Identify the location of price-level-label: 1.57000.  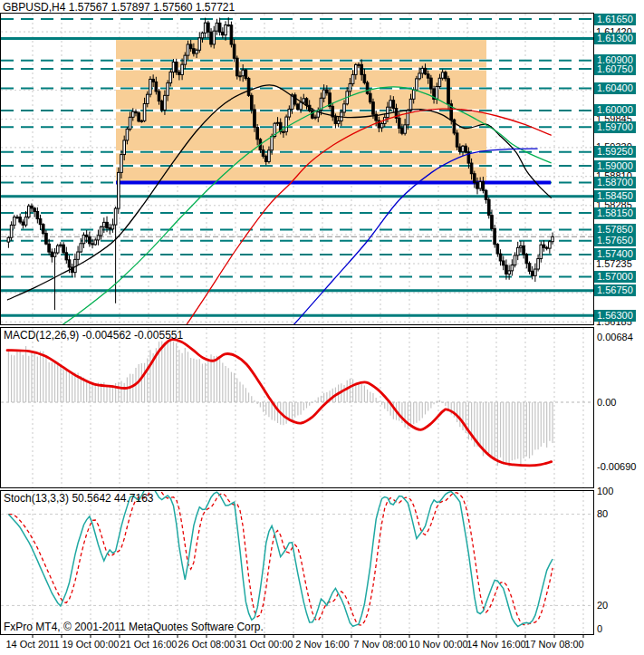
(615, 277).